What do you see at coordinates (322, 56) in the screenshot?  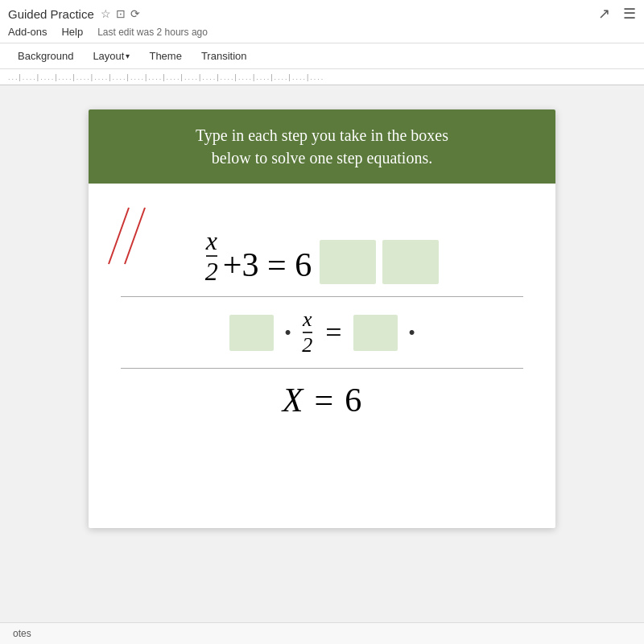 I see `toolbar: Background Layout ▾ Theme Transition` at bounding box center [322, 56].